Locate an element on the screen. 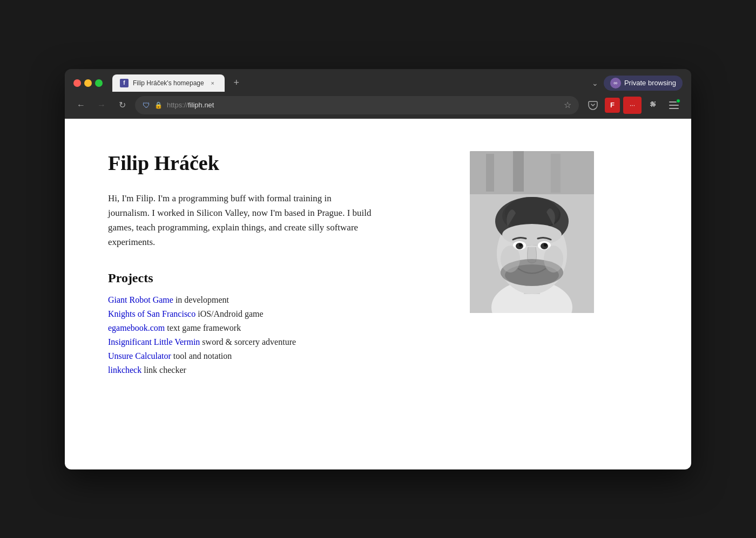  notification-dot is located at coordinates (678, 101).